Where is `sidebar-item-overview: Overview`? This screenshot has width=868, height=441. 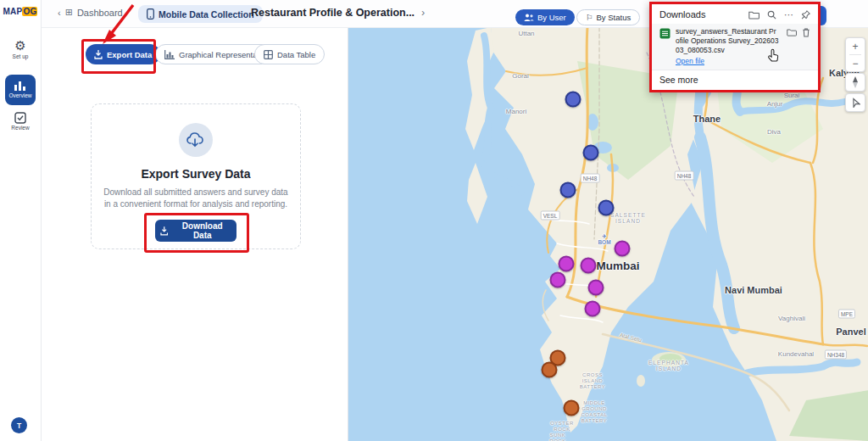
sidebar-item-overview: Overview is located at coordinates (20, 90).